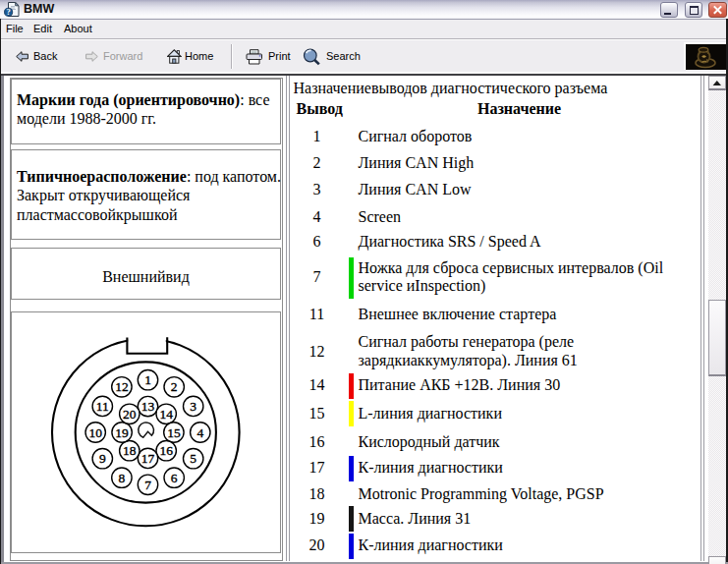  What do you see at coordinates (122, 387) in the screenshot?
I see `svg-text: 12` at bounding box center [122, 387].